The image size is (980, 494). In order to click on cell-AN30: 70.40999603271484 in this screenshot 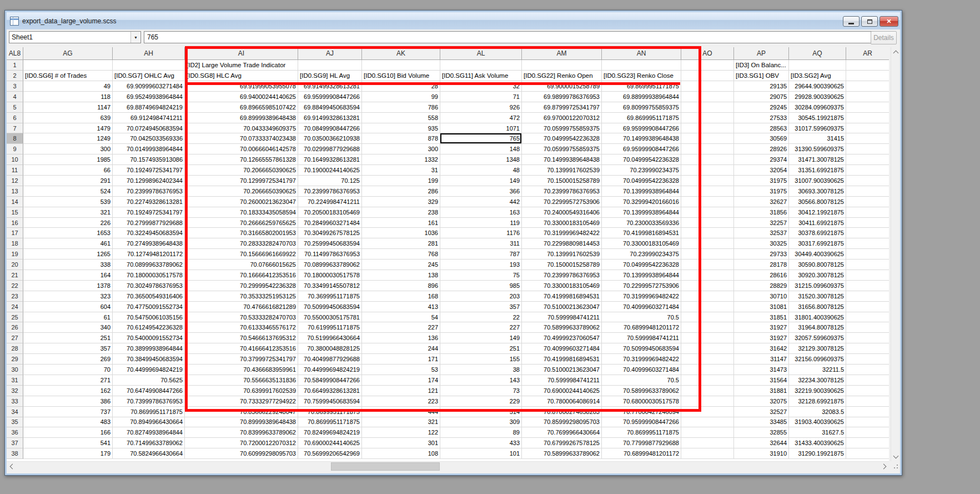, I will do `click(642, 370)`.